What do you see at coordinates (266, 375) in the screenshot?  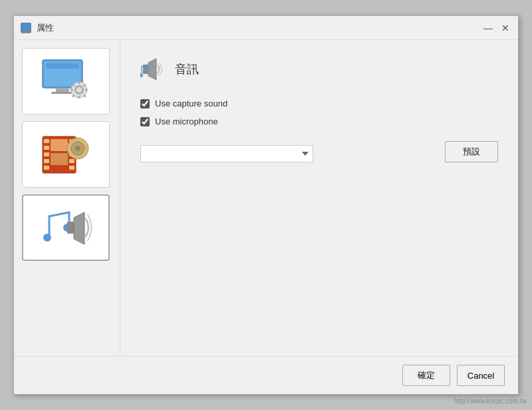 I see `footer: 確定 Cancel` at bounding box center [266, 375].